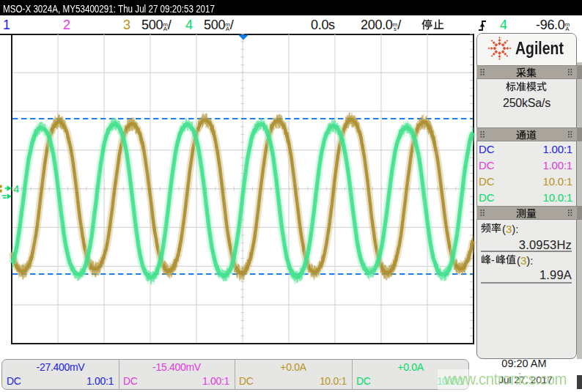 This screenshot has height=392, width=582. Describe the element at coordinates (16, 189) in the screenshot. I see `svg-text: 4` at that location.